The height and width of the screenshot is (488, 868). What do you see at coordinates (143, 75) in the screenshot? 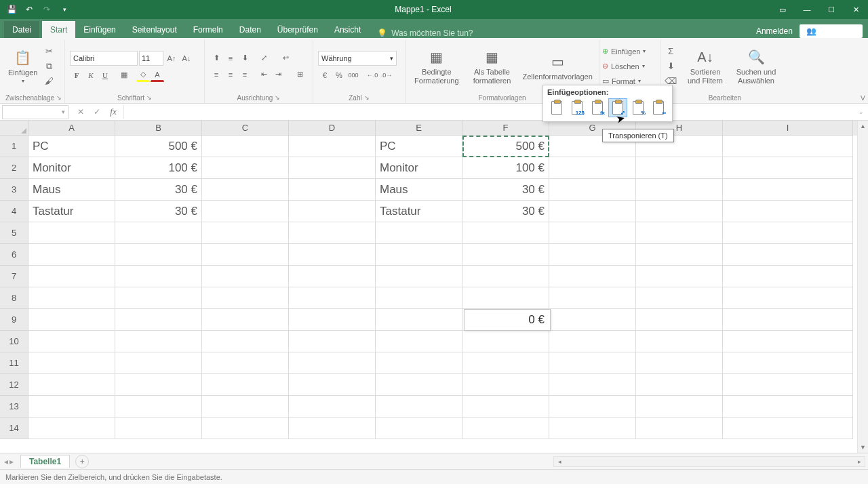
I see `fill-color-icon: ◇` at bounding box center [143, 75].